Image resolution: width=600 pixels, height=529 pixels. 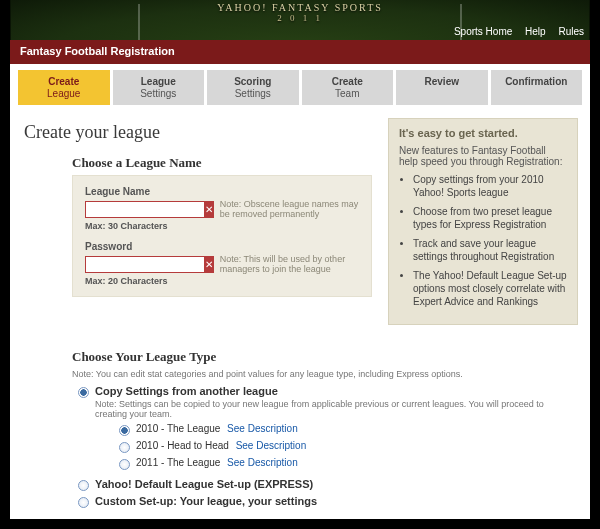 I want to click on choose-type-heading: Choose Your League Type, so click(x=325, y=357).